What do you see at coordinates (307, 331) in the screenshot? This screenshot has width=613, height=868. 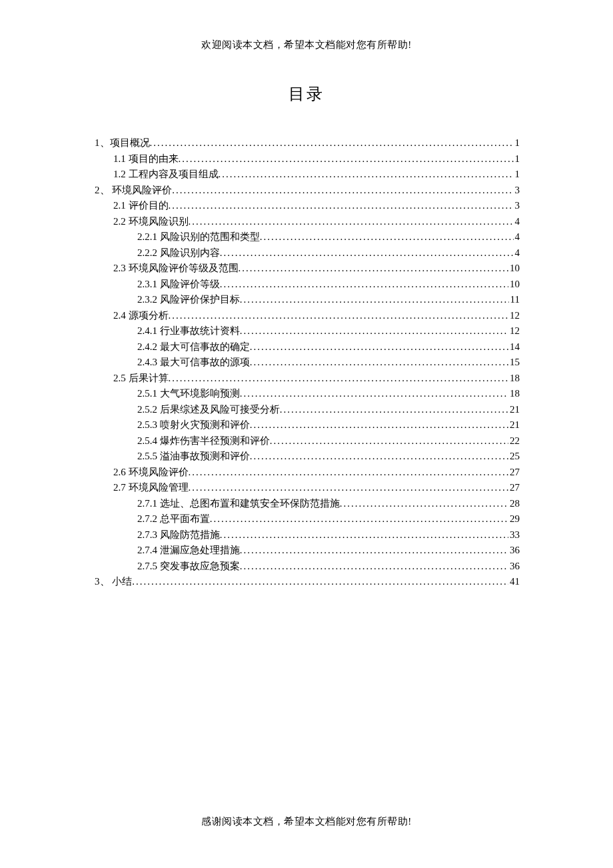 I see `toc-entry: 2.4.1 行业事故统计资料12` at bounding box center [307, 331].